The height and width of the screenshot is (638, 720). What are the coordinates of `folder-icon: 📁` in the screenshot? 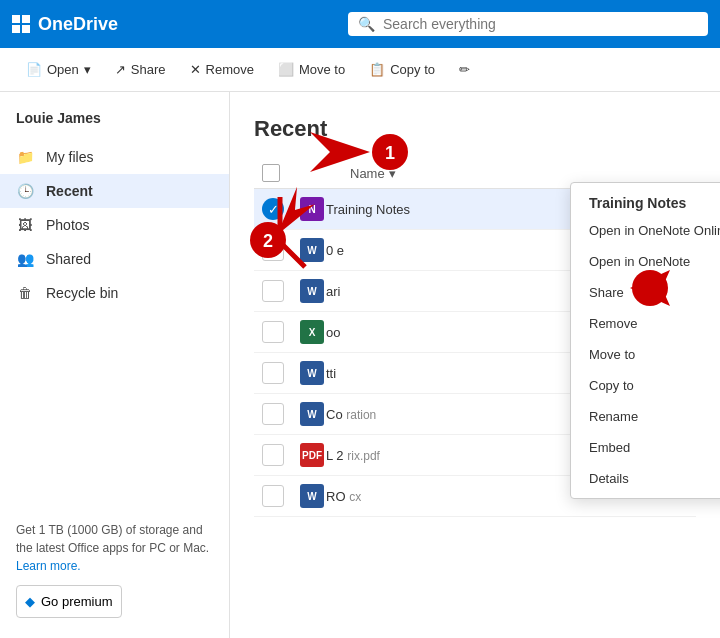 It's located at (25, 157).